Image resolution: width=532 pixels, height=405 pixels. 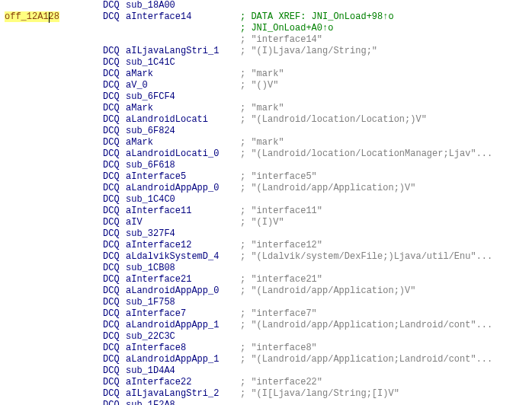 What do you see at coordinates (183, 62) in the screenshot?
I see `operand-cell: sub_1C41C` at bounding box center [183, 62].